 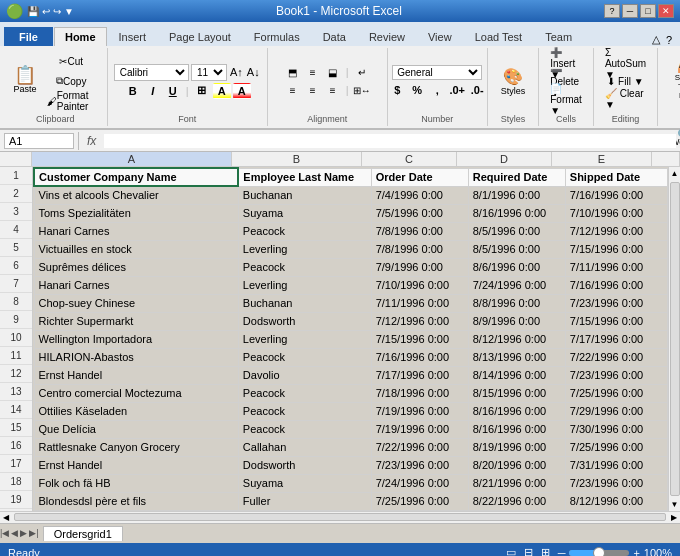 What do you see at coordinates (636, 552) in the screenshot?
I see `zoom-in-btn: +` at bounding box center [636, 552].